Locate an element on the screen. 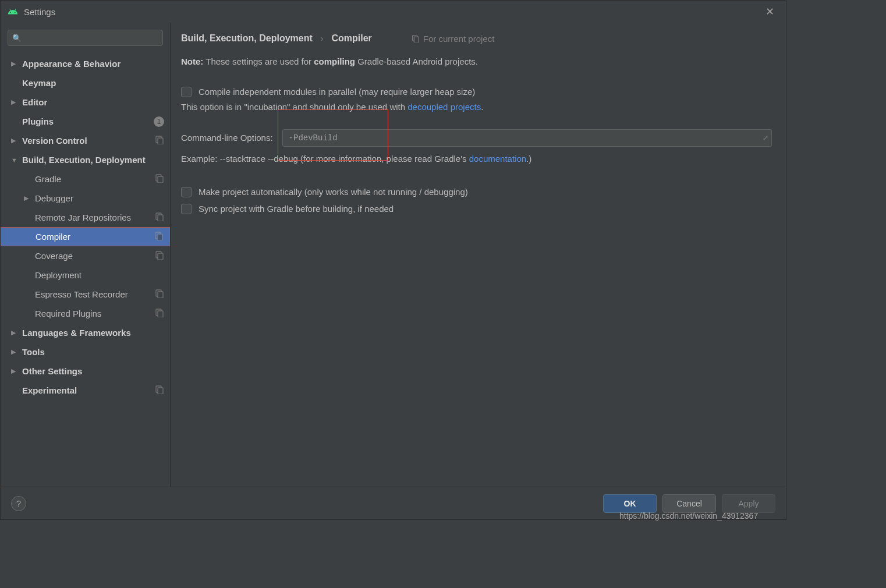  make-auto-row: Make project automatically (only works w… is located at coordinates (476, 192).